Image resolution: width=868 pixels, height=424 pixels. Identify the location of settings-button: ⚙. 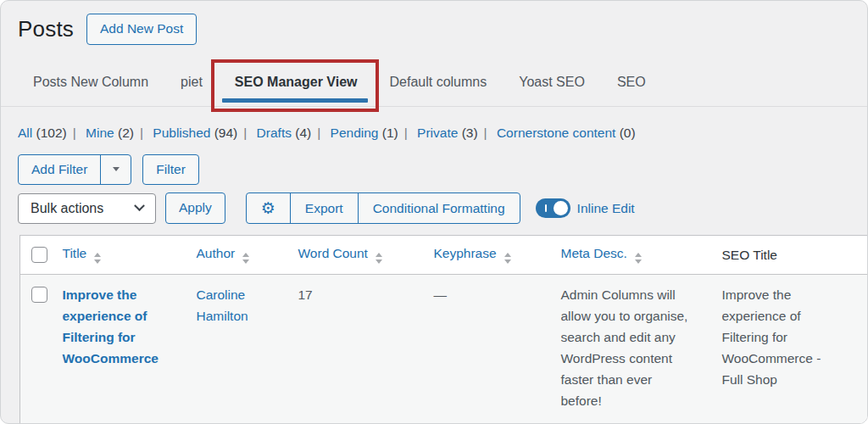
(268, 209).